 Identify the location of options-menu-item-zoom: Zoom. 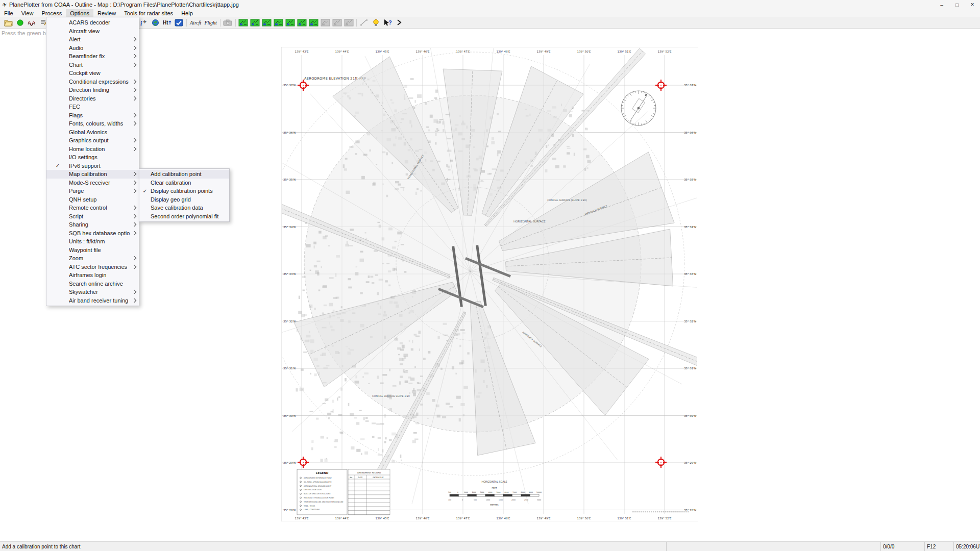
(93, 258).